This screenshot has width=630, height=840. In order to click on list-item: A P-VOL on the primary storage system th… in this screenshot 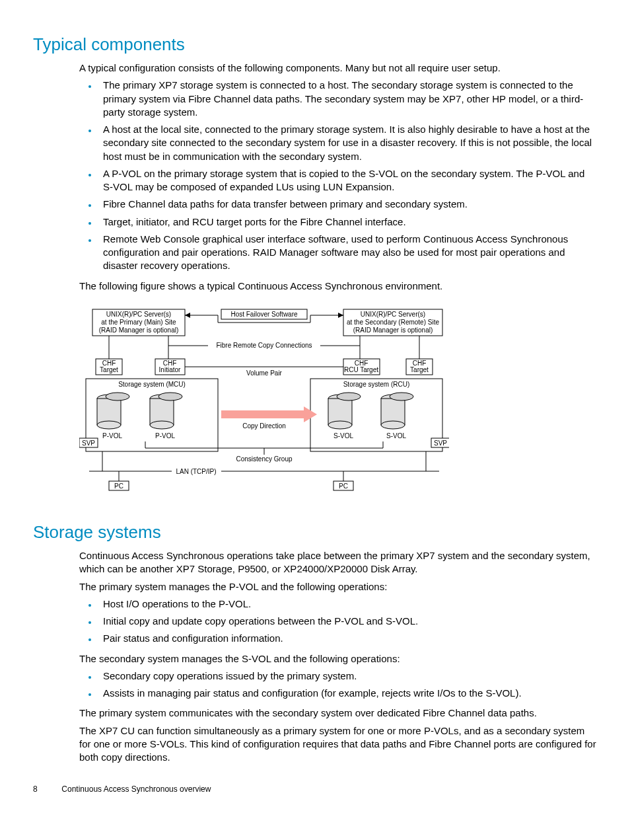, I will do `click(347, 181)`.